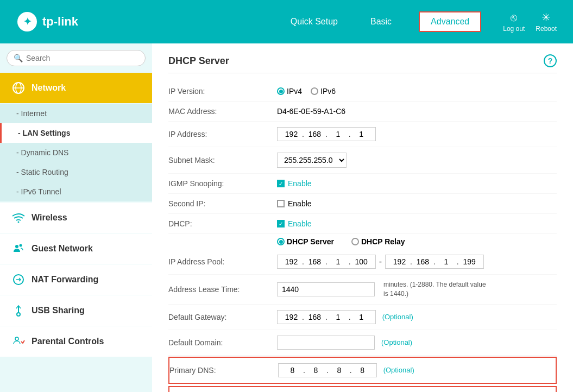 This screenshot has width=573, height=392. Describe the element at coordinates (65, 280) in the screenshot. I see `nat-label: NAT Forwarding` at that location.